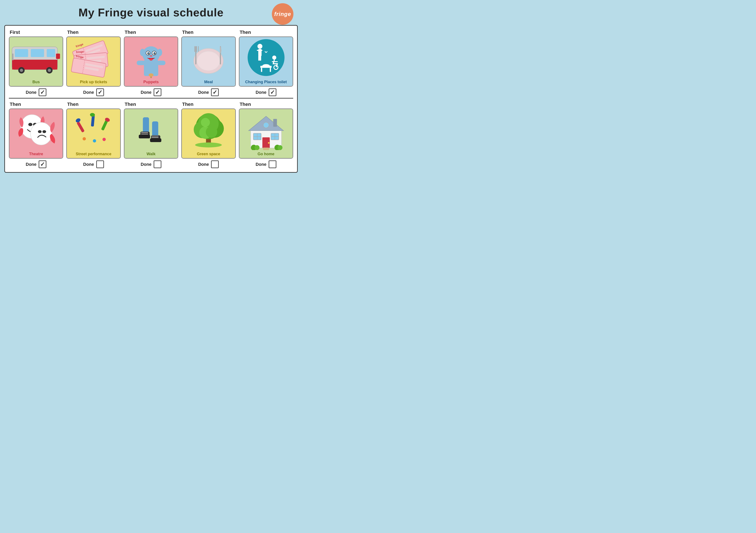  I want to click on row2-card-inner-0: Theatre, so click(36, 134).